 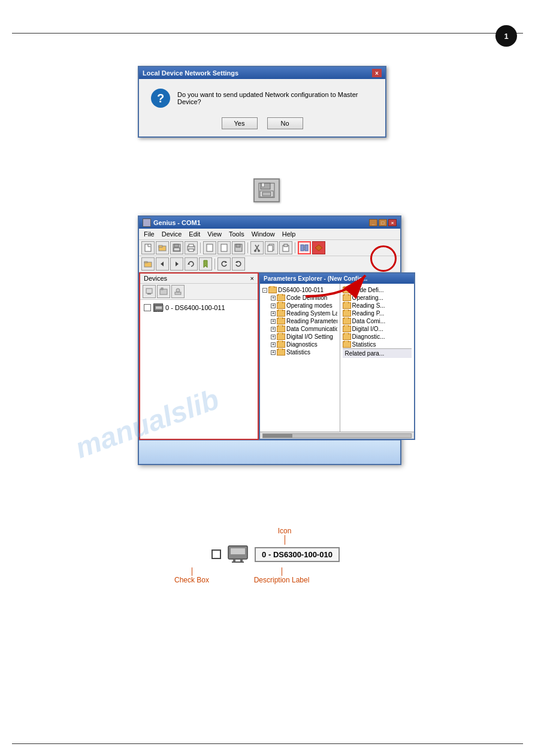 I want to click on devices-content: 0 - DS6400-100-011, so click(x=199, y=369).